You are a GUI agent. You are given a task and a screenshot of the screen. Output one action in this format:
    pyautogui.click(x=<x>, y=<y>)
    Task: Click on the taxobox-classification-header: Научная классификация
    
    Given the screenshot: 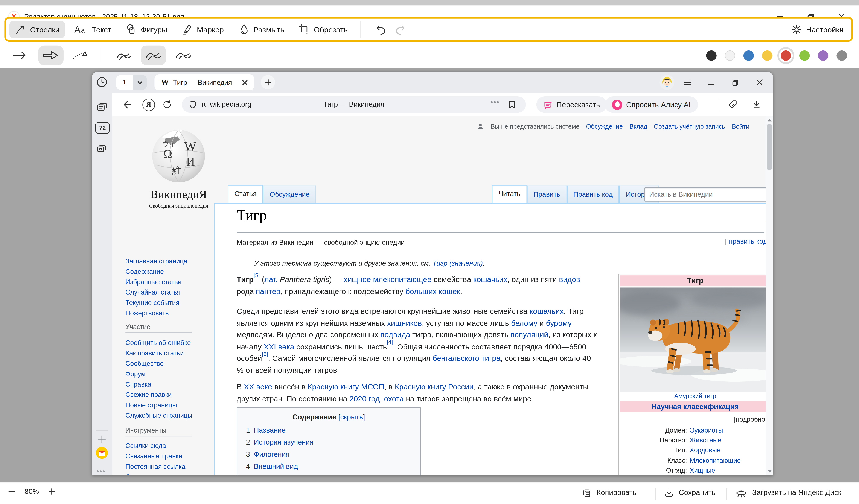 What is the action you would take?
    pyautogui.click(x=693, y=407)
    